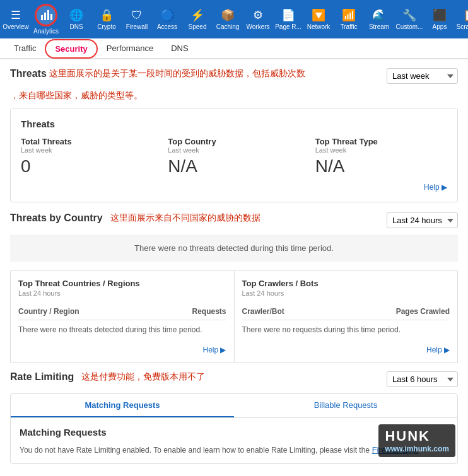  What do you see at coordinates (346, 350) in the screenshot?
I see `right-panel-help: Help` at bounding box center [346, 350].